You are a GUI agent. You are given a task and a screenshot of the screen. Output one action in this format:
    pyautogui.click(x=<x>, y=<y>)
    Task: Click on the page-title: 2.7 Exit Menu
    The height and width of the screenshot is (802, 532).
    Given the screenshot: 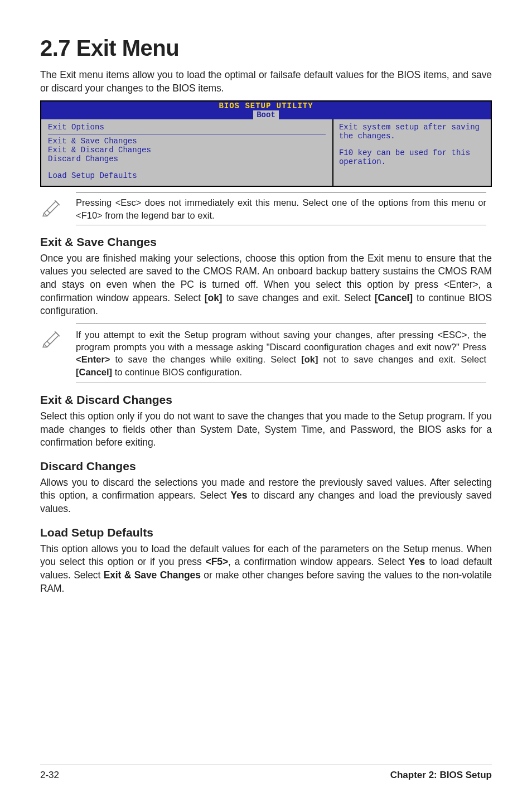 What is the action you would take?
    pyautogui.click(x=266, y=48)
    